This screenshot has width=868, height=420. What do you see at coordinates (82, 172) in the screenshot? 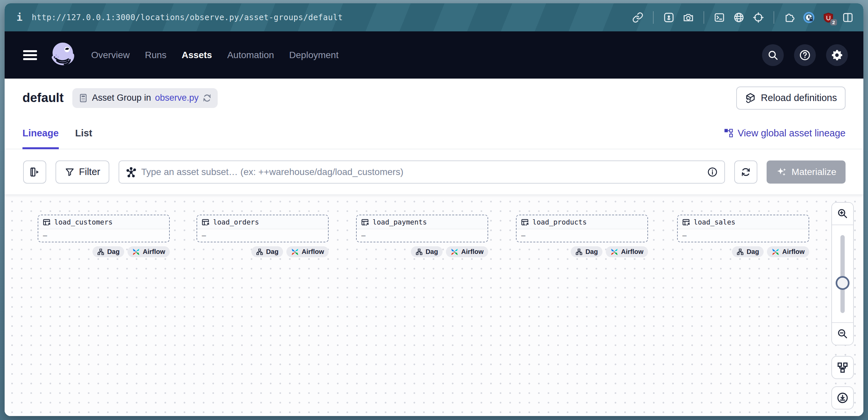
I see `filter-button: Filter` at bounding box center [82, 172].